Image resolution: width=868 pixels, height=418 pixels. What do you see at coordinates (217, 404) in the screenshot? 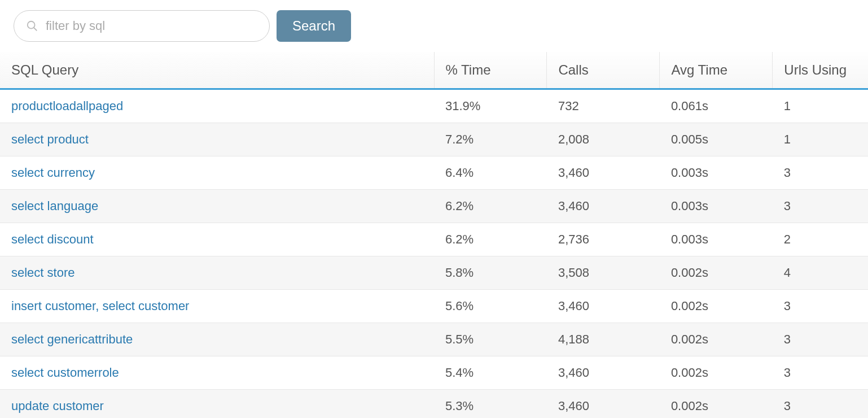
I see `cell-sql-query: update customer` at bounding box center [217, 404].